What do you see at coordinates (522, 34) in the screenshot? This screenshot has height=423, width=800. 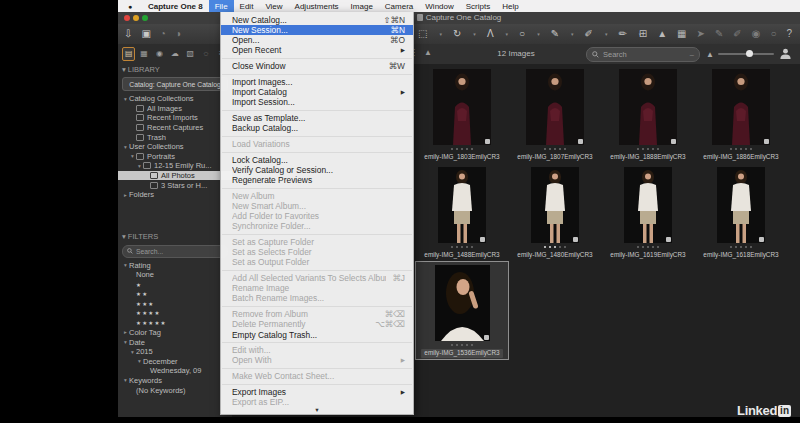 I see `spot-removal-tool-icon: ○` at bounding box center [522, 34].